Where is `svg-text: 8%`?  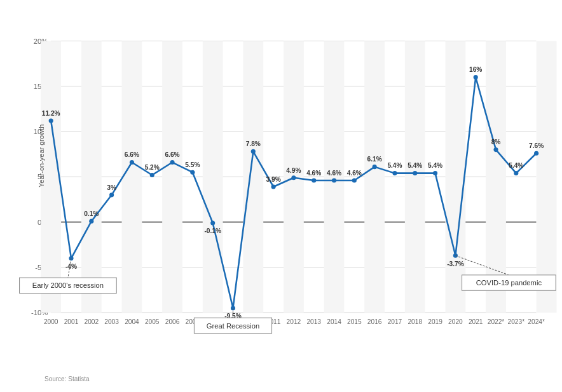
svg-text: 8% is located at coordinates (496, 142).